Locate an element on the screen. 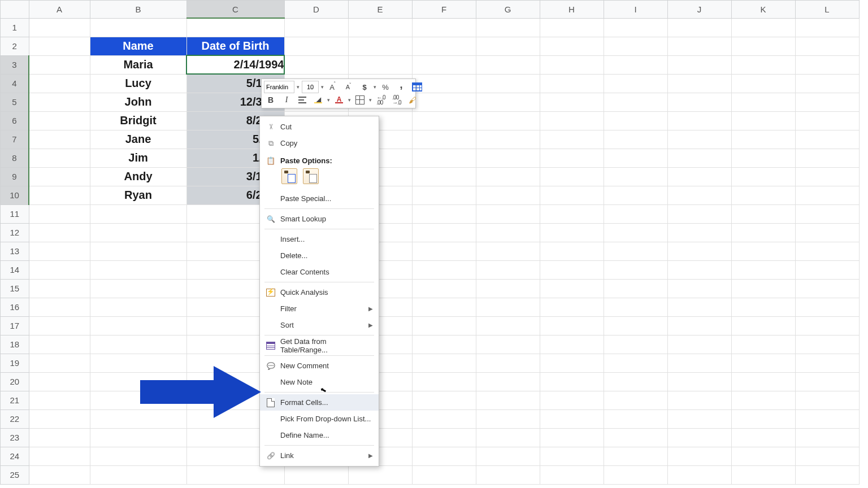 Image resolution: width=868 pixels, height=488 pixels. cell-K21 is located at coordinates (763, 400).